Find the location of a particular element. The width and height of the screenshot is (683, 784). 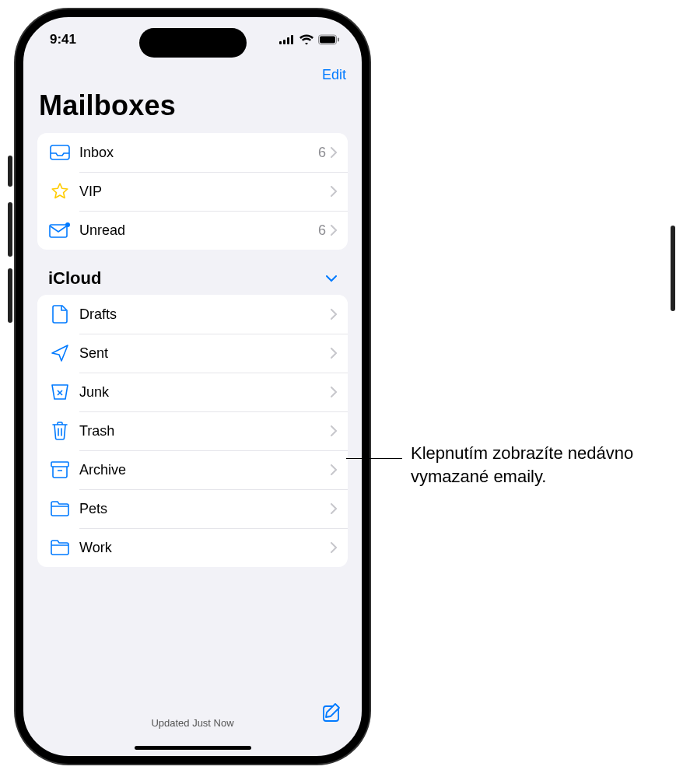

archive-icon is located at coordinates (60, 470).